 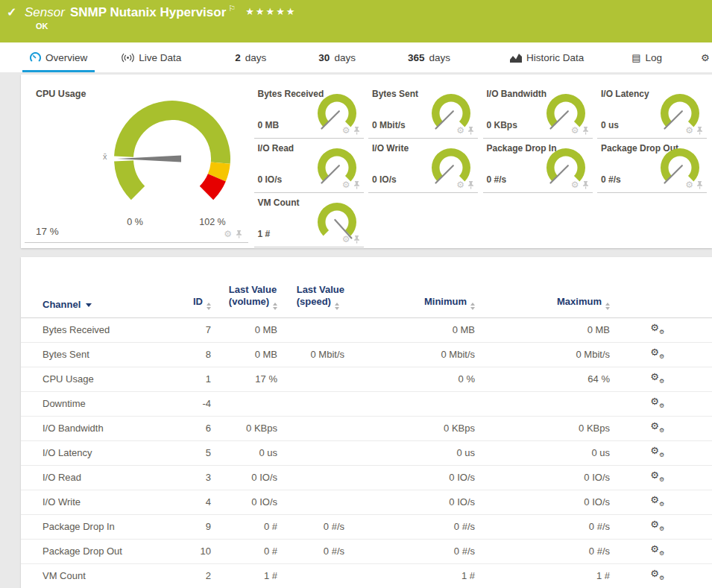 What do you see at coordinates (337, 57) in the screenshot?
I see `tab-30-days: 30 days` at bounding box center [337, 57].